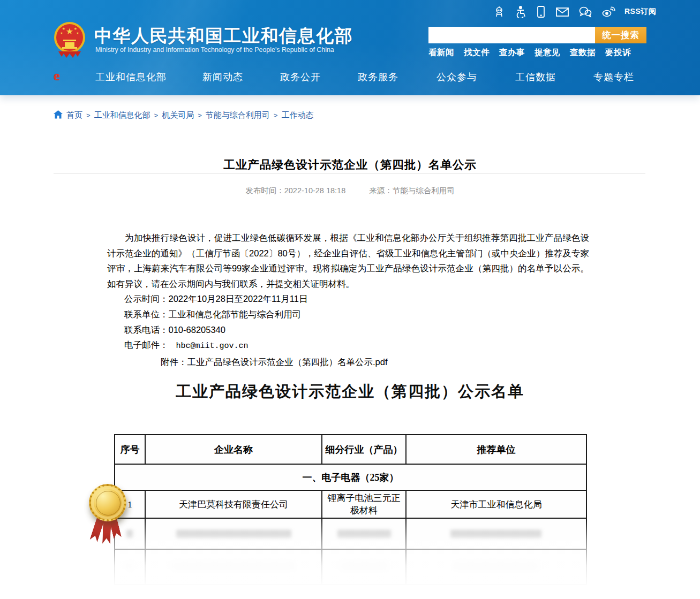 Image resolution: width=700 pixels, height=599 pixels. What do you see at coordinates (585, 12) in the screenshot?
I see `wechat-icon` at bounding box center [585, 12].